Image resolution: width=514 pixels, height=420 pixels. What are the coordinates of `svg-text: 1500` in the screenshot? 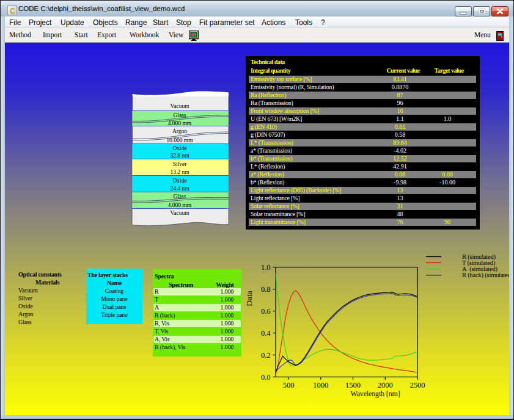 It's located at (353, 385).